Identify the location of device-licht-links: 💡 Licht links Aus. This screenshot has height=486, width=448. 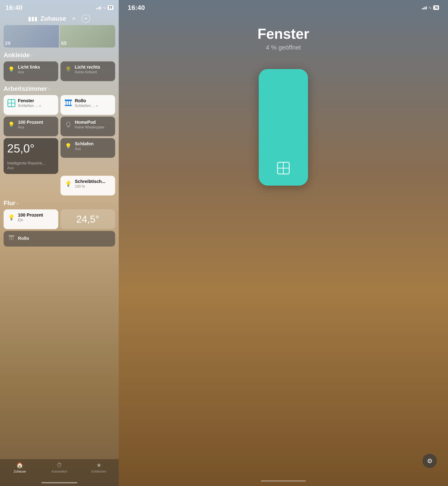
(31, 71).